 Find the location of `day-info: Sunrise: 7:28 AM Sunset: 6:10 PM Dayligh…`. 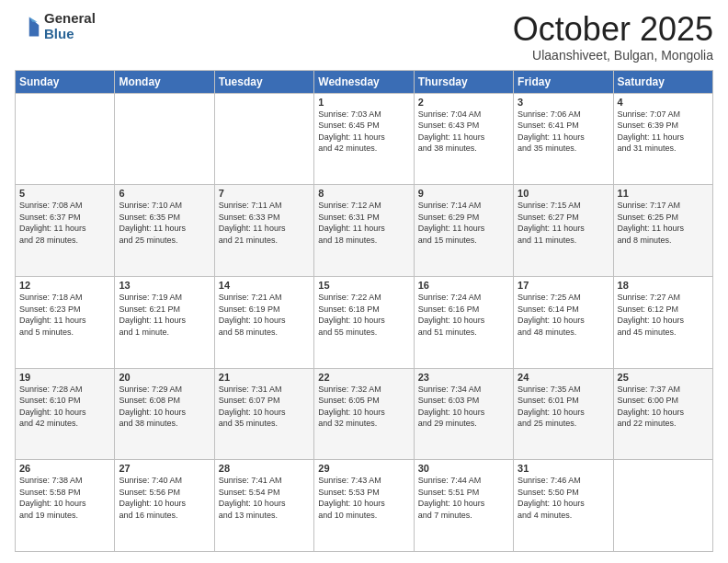

day-info: Sunrise: 7:28 AM Sunset: 6:10 PM Dayligh… is located at coordinates (64, 407).